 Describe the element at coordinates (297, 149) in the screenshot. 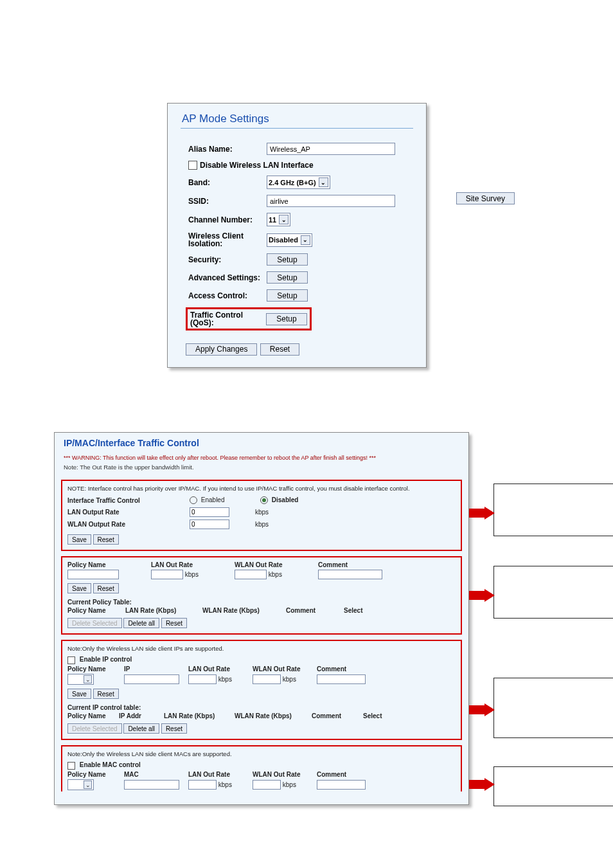

I see `alias-row: Alias Name:` at that location.